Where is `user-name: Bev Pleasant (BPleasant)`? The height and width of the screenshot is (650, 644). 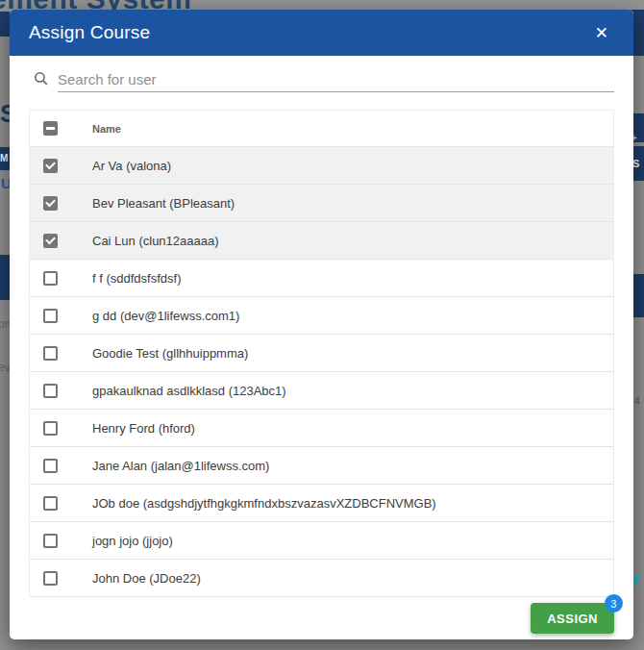
user-name: Bev Pleasant (BPleasant) is located at coordinates (163, 204).